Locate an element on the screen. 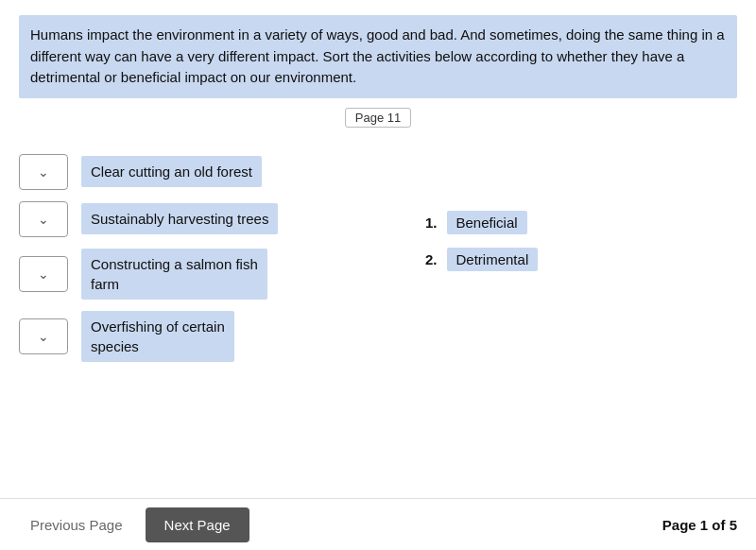  activity-dropdown-1: ⌄ is located at coordinates (43, 172).